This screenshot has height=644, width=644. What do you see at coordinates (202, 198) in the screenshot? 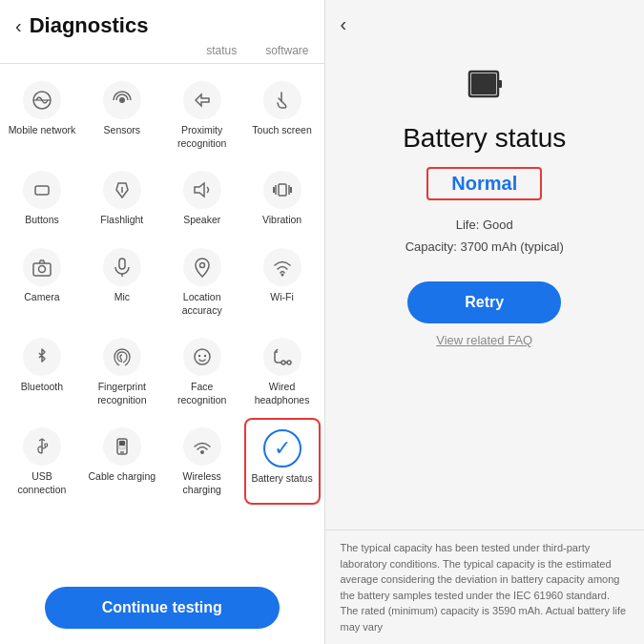
I see `grid-item-speaker: Speaker` at bounding box center [202, 198].